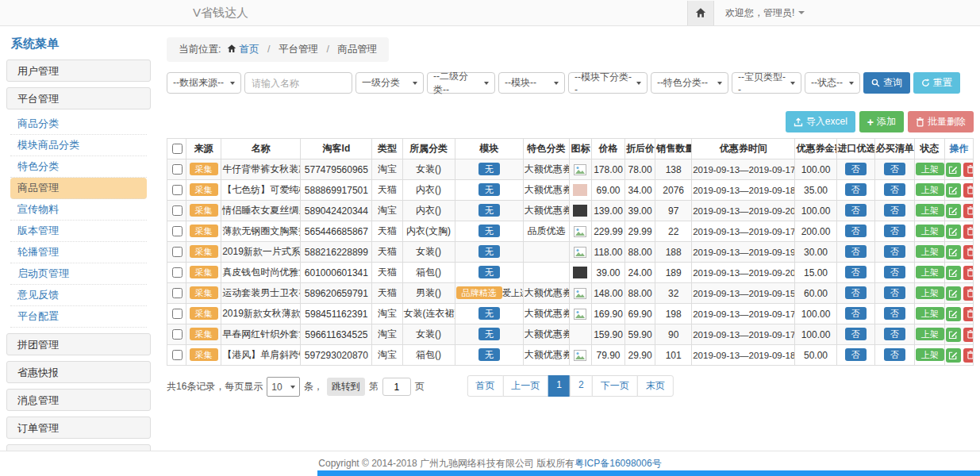 The image size is (980, 476). Describe the element at coordinates (79, 232) in the screenshot. I see `sidebar-subitem: 版本管理` at that location.